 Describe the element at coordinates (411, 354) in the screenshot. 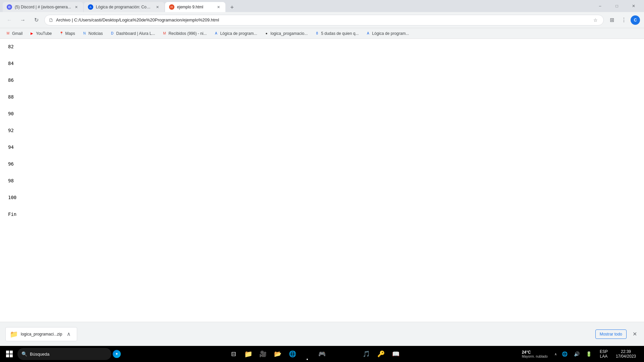

I see `taskbar-app7-button: ✉` at that location.